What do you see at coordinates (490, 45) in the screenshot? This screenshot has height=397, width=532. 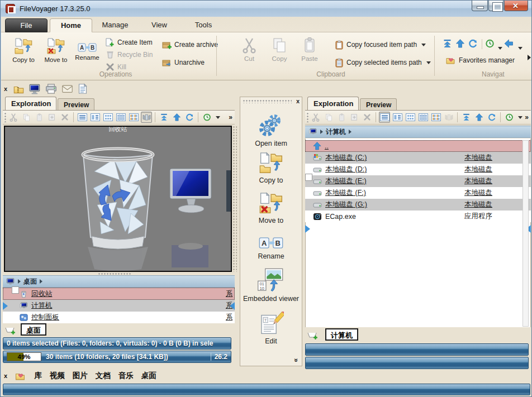 I see `history-button` at bounding box center [490, 45].